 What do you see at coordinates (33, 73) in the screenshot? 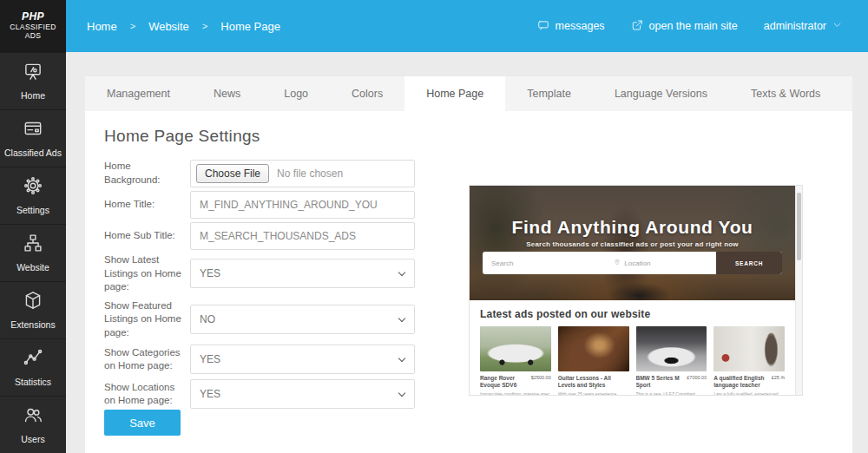
I see `home-board-icon` at bounding box center [33, 73].